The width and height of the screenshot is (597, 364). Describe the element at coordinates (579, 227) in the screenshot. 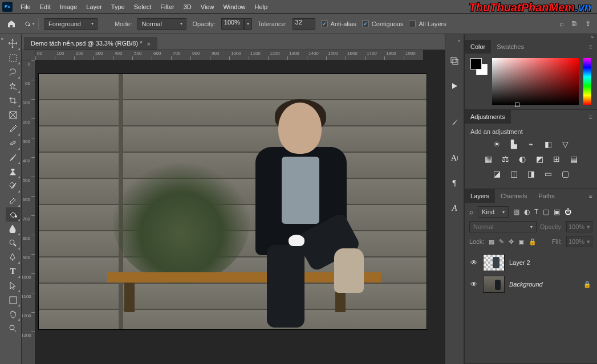

I see `layer-opacity-input: 100%▾` at that location.